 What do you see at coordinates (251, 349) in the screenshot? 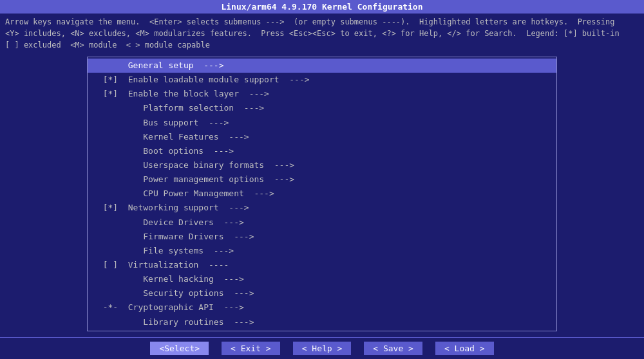
I see `exit-button: < Exit >` at bounding box center [251, 349].